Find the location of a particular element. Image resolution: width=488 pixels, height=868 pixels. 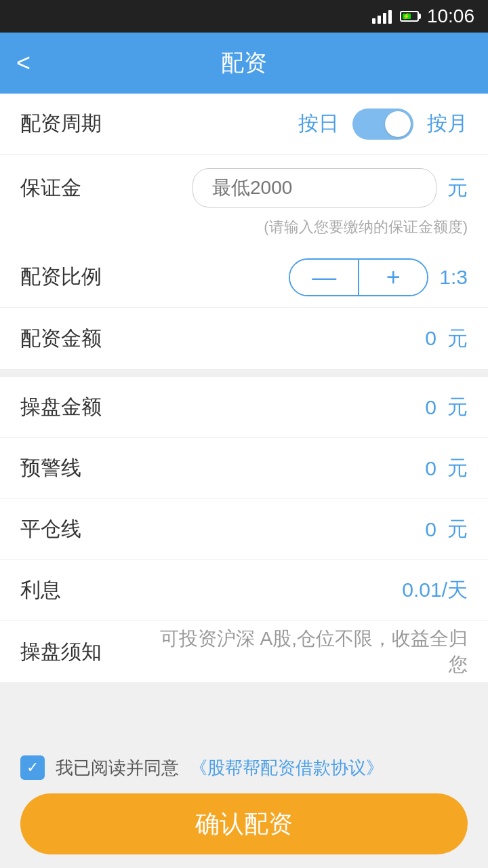

deposit-hint: (请输入您要缴纳的保证金额度) is located at coordinates (244, 230).